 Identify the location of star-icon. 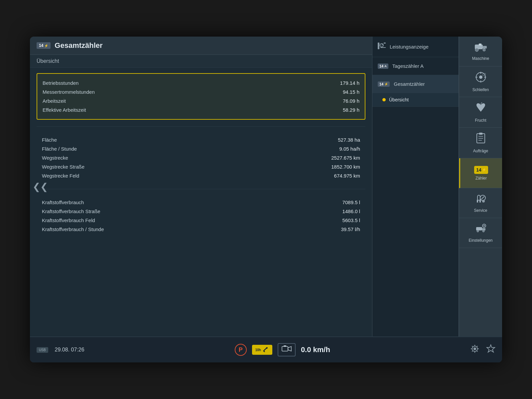
(491, 350).